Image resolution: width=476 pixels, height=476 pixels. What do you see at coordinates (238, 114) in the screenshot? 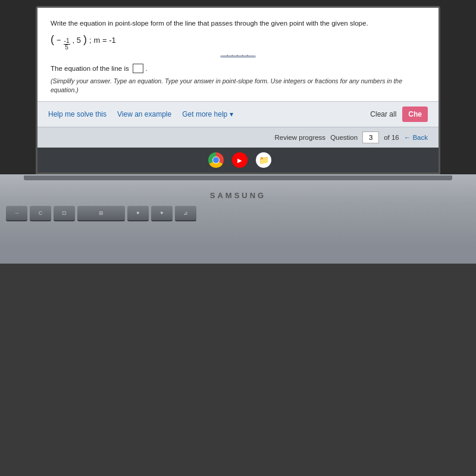
I see `bottom-toolbar: Help me solve this View an example Get m…` at bounding box center [238, 114].